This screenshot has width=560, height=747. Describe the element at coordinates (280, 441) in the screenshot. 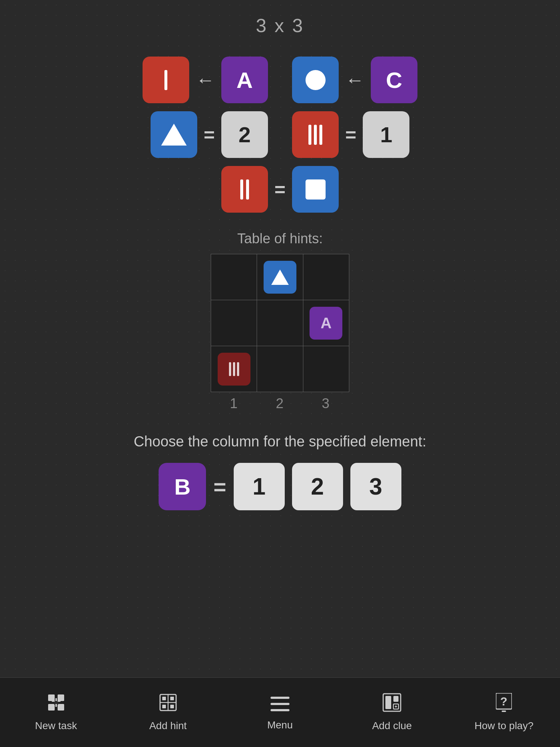

I see `question-text: Choose the column for the specified elem…` at that location.